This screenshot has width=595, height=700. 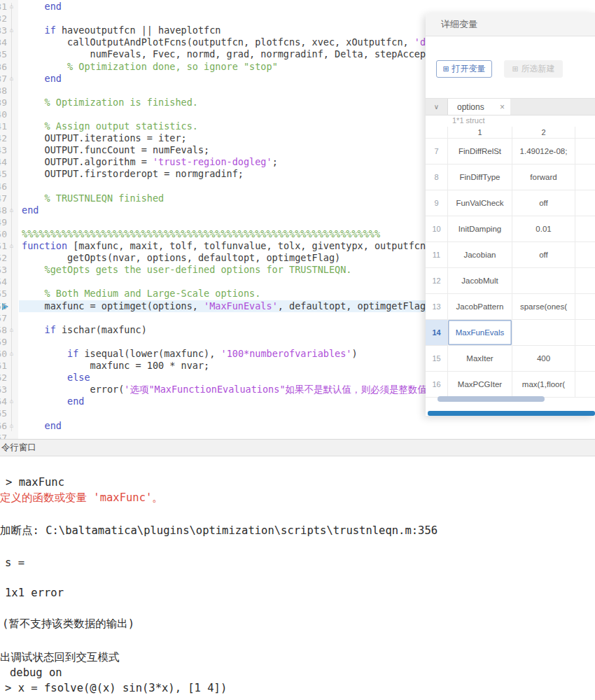 I want to click on command-window-title: 令行窗口, so click(x=19, y=448).